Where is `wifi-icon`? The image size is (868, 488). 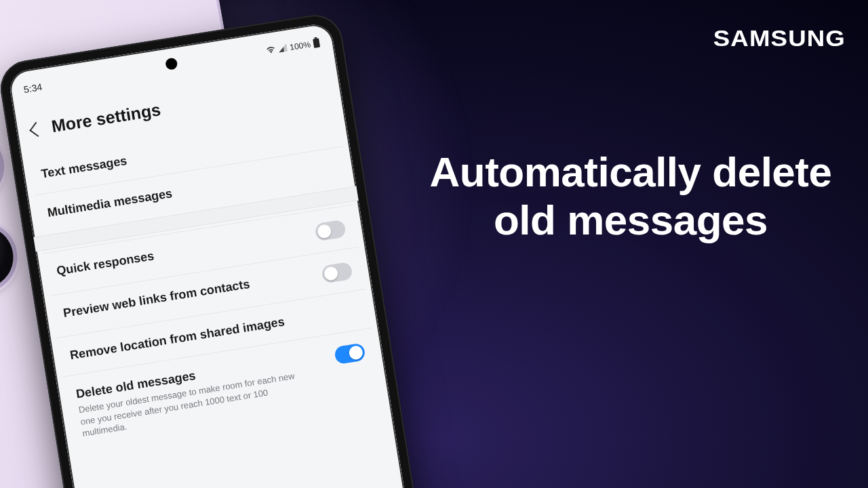 wifi-icon is located at coordinates (271, 50).